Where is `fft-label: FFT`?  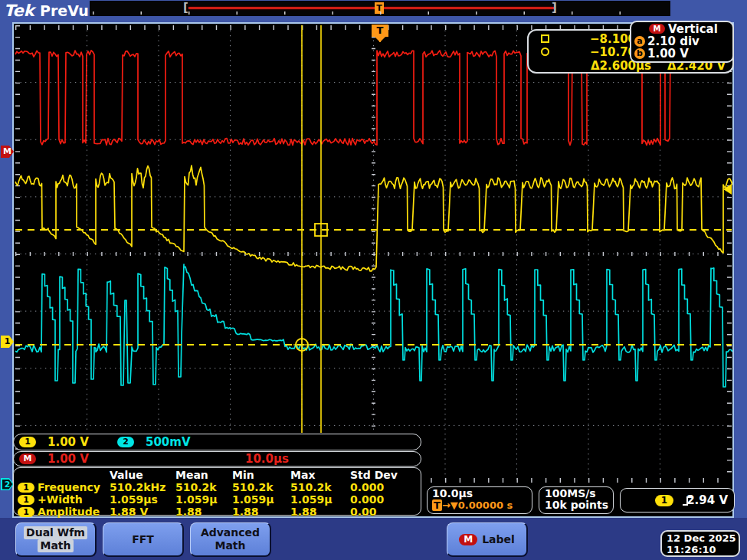 fft-label: FFT is located at coordinates (143, 539).